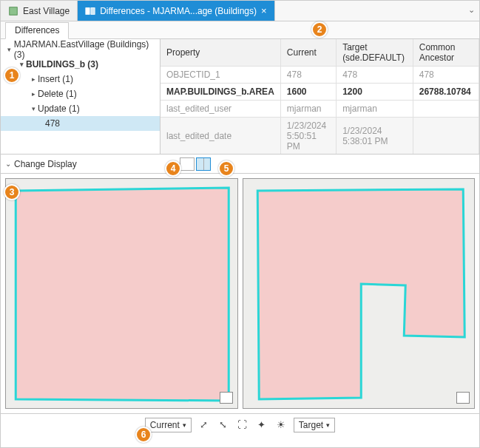 The width and height of the screenshot is (480, 448). What do you see at coordinates (220, 53) in the screenshot?
I see `col-property: Property` at bounding box center [220, 53].